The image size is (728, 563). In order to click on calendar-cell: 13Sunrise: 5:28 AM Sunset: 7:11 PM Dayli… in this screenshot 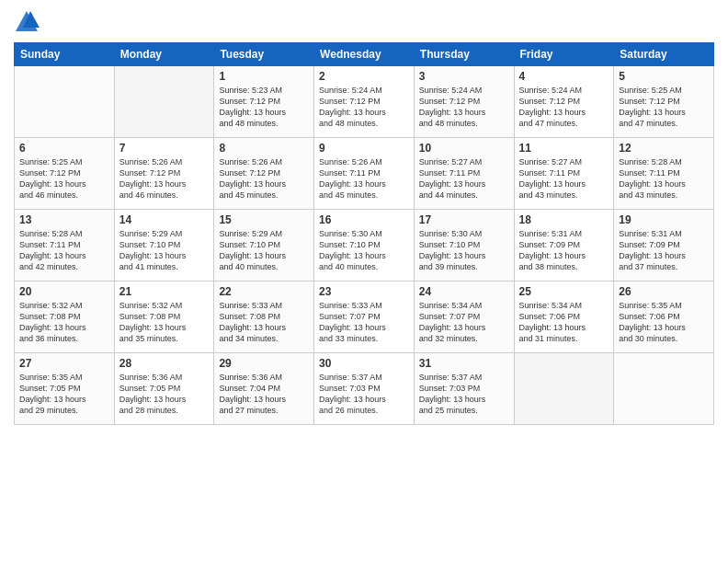, I will do `click(64, 246)`.